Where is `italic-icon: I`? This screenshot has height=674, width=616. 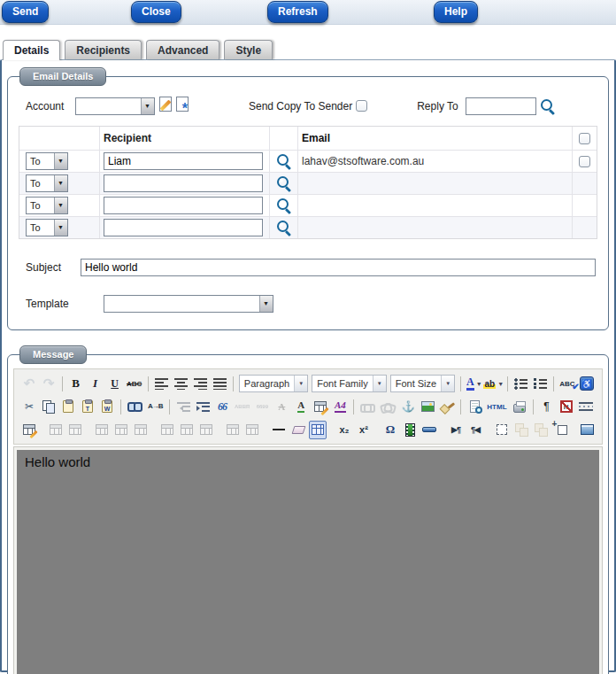
italic-icon: I is located at coordinates (96, 384).